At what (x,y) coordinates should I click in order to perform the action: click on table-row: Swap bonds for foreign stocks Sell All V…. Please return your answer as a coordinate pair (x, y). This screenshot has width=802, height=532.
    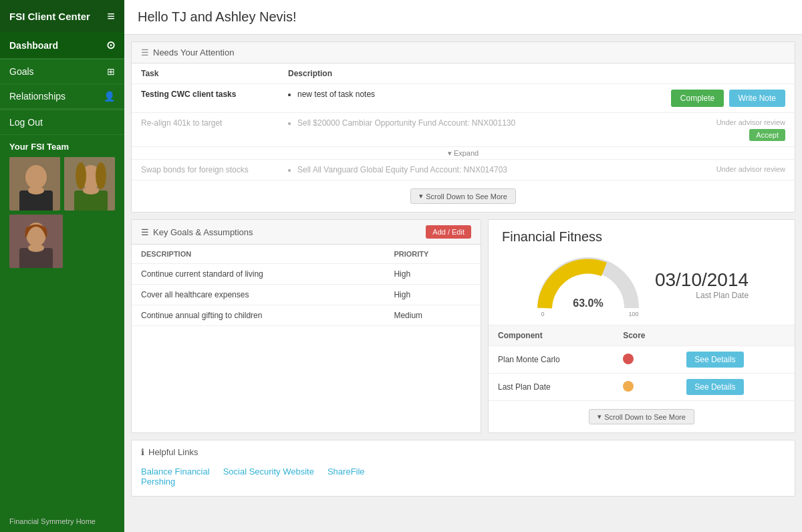
    Looking at the image, I should click on (463, 170).